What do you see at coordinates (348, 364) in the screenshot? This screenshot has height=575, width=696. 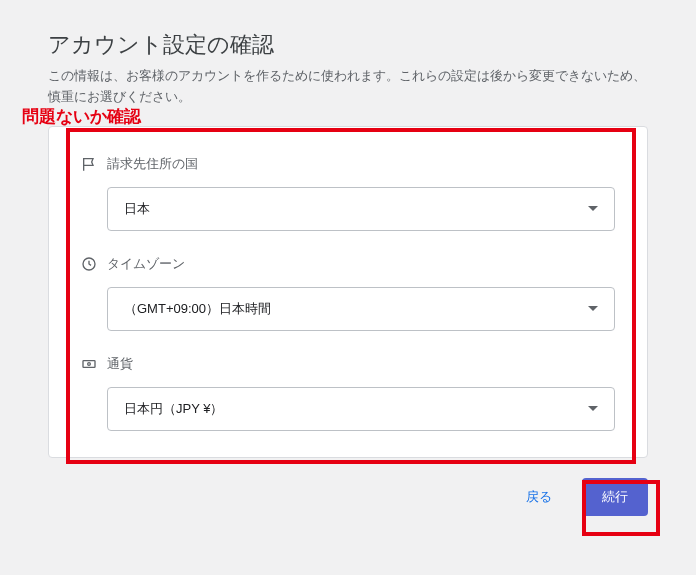 I see `label-row-currency: 通貨` at bounding box center [348, 364].